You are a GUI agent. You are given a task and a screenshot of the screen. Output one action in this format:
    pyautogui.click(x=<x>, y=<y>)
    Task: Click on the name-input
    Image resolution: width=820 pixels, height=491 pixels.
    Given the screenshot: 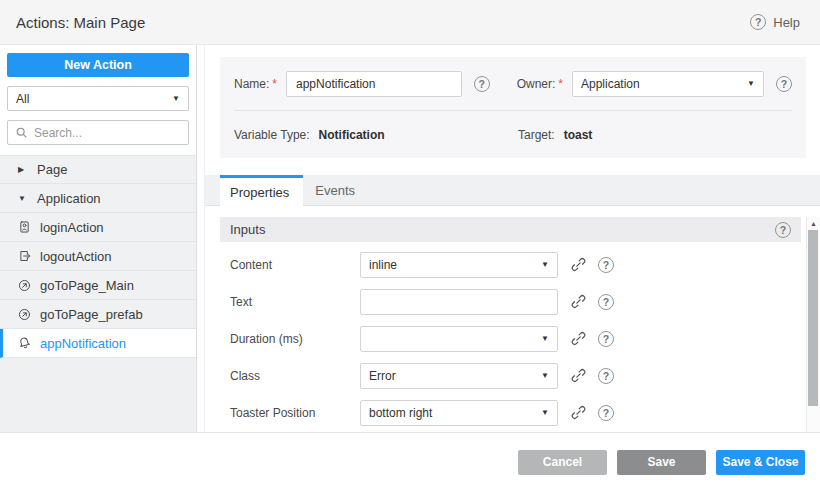 What is the action you would take?
    pyautogui.click(x=374, y=84)
    